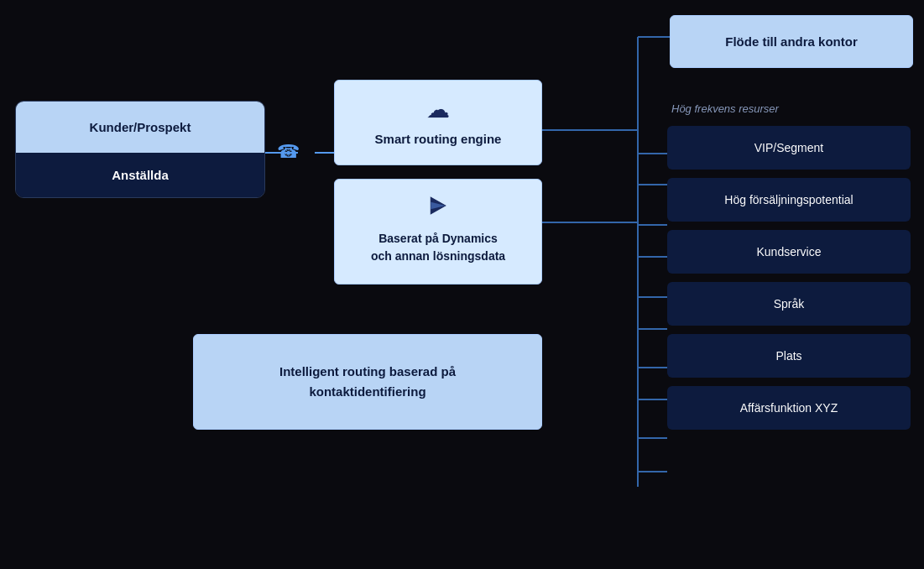 This screenshot has height=569, width=924. What do you see at coordinates (438, 208) in the screenshot?
I see `dynamics-icon` at bounding box center [438, 208].